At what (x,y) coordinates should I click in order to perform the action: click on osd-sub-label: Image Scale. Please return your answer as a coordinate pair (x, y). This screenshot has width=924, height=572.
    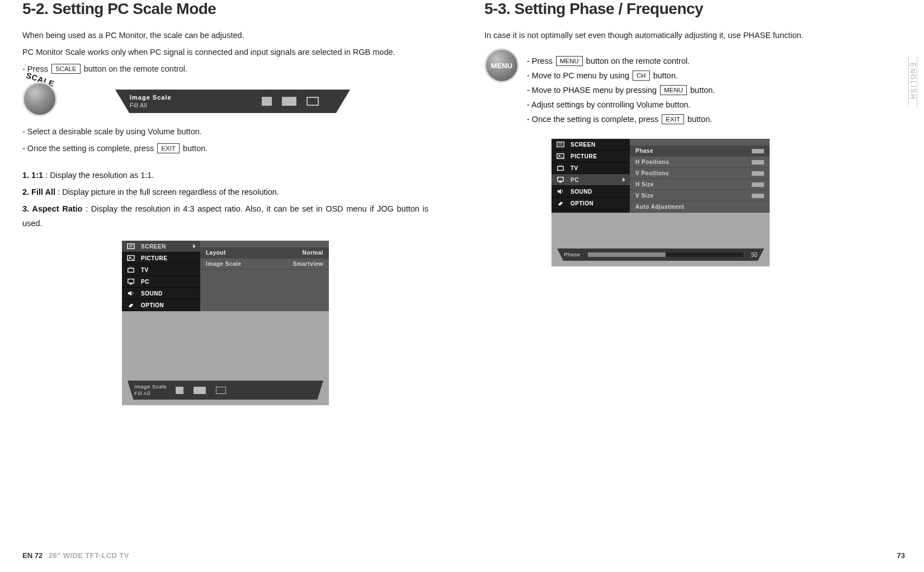
    Looking at the image, I should click on (224, 264).